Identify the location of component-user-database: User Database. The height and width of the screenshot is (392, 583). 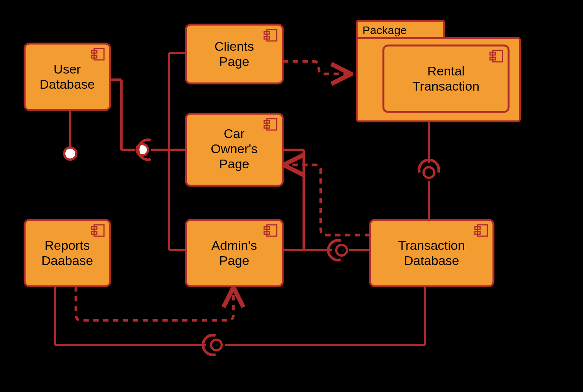
(68, 77).